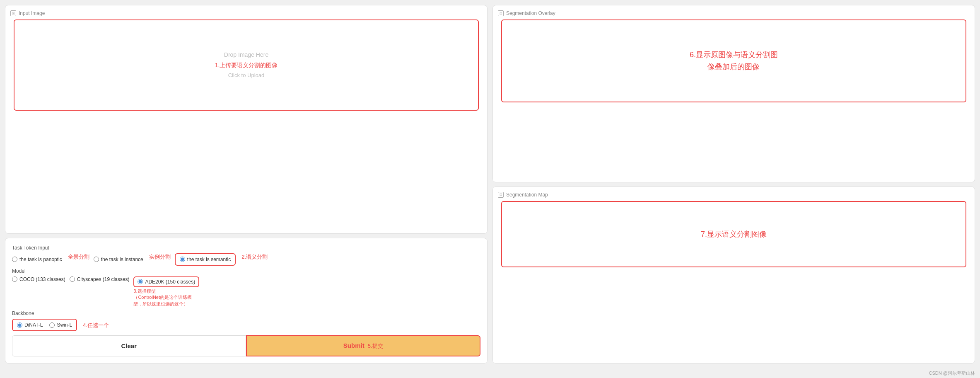 This screenshot has width=980, height=378. I want to click on ade20k-annotation: 3.选择模型 （ControlNet的是这个训练模 型，所以这里也选的这个）, so click(167, 298).